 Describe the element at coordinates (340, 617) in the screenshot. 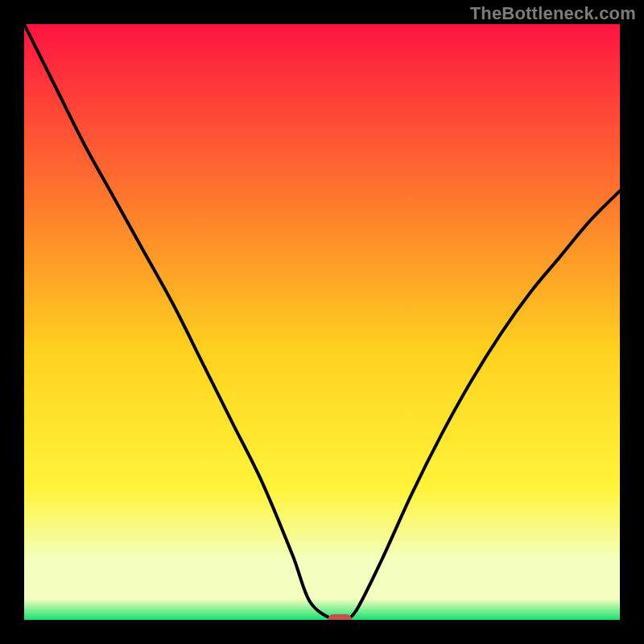

I see `minimum-marker` at that location.